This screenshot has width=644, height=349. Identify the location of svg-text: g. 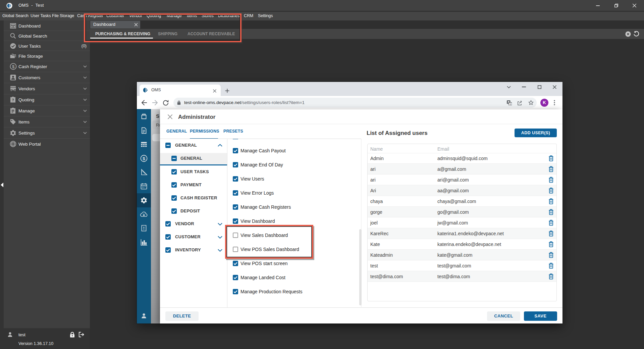
(510, 104).